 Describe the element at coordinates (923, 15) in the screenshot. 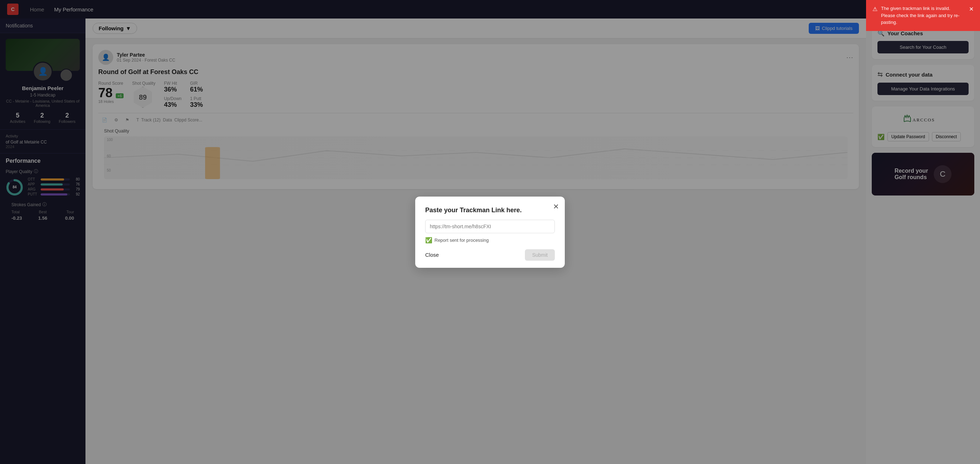

I see `error-toast: ⚠ The given trackman link is invalid. Pl…` at that location.